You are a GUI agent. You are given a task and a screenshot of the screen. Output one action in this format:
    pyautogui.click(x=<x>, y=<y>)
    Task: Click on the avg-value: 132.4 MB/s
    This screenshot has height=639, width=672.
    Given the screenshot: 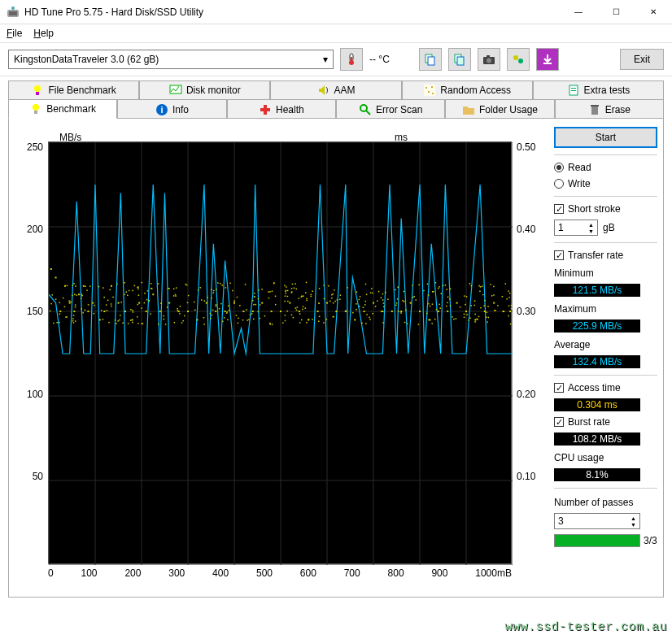 What is the action you would take?
    pyautogui.click(x=597, y=362)
    